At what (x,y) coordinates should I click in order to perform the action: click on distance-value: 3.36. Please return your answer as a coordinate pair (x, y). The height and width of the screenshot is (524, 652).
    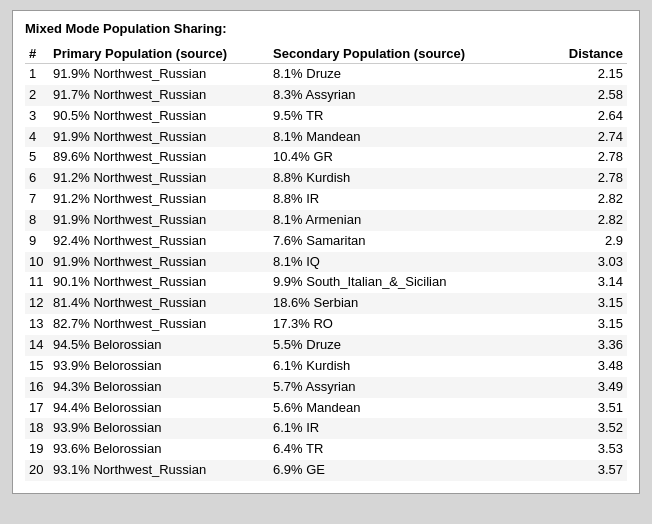
    Looking at the image, I should click on (596, 346).